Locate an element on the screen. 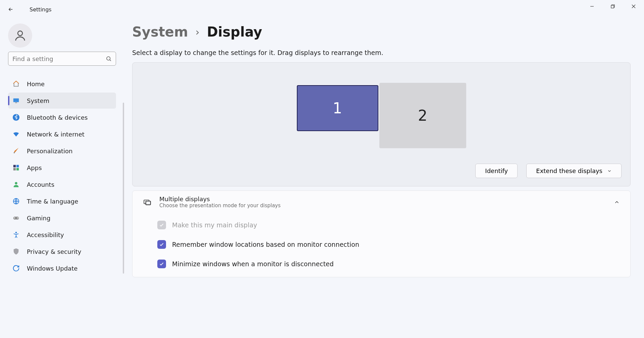 The height and width of the screenshot is (338, 644). identify-label: Identify is located at coordinates (496, 171).